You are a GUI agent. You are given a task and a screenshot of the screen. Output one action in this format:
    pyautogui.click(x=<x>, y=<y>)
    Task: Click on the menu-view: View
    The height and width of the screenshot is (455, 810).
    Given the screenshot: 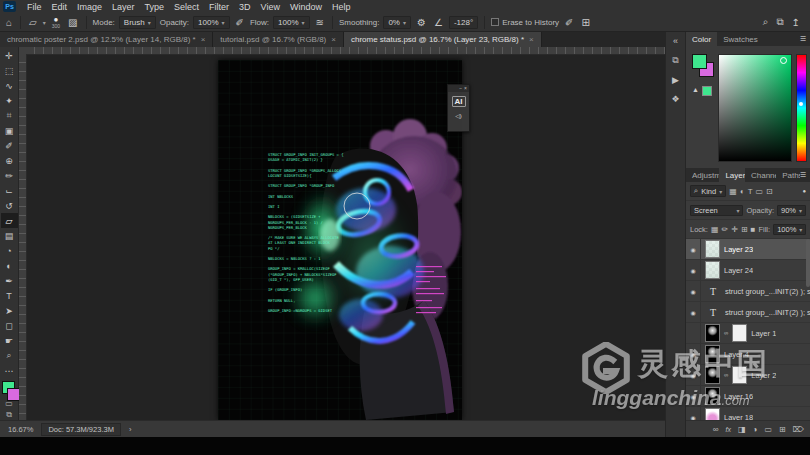 What is the action you would take?
    pyautogui.click(x=270, y=7)
    